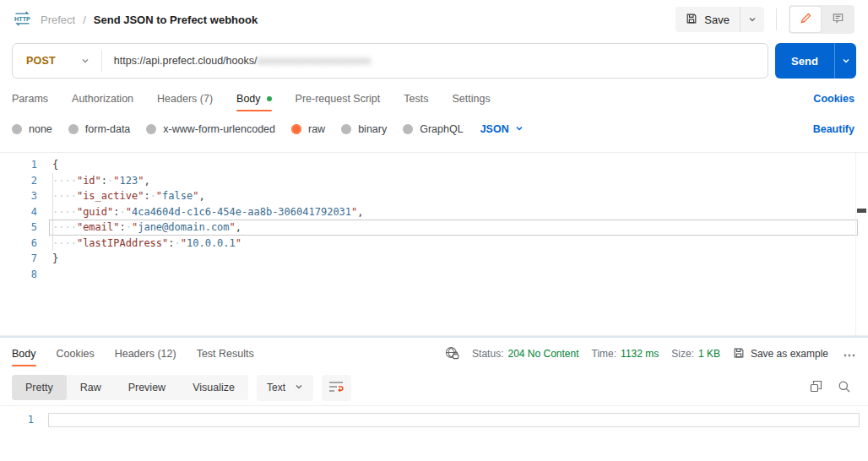 Image resolution: width=868 pixels, height=461 pixels. I want to click on edit-documentation-button, so click(806, 19).